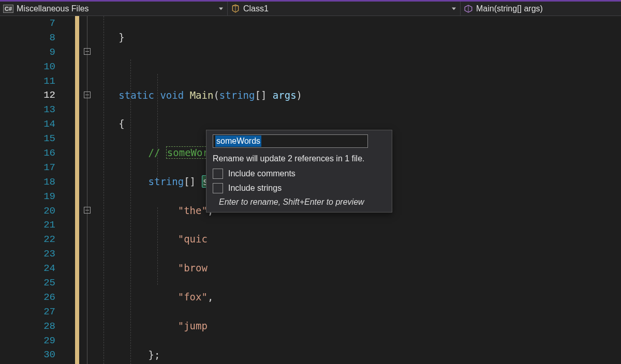 The width and height of the screenshot is (621, 364). What do you see at coordinates (299, 159) in the screenshot?
I see `rename-message: Rename will update 2 references in 1 fil…` at bounding box center [299, 159].